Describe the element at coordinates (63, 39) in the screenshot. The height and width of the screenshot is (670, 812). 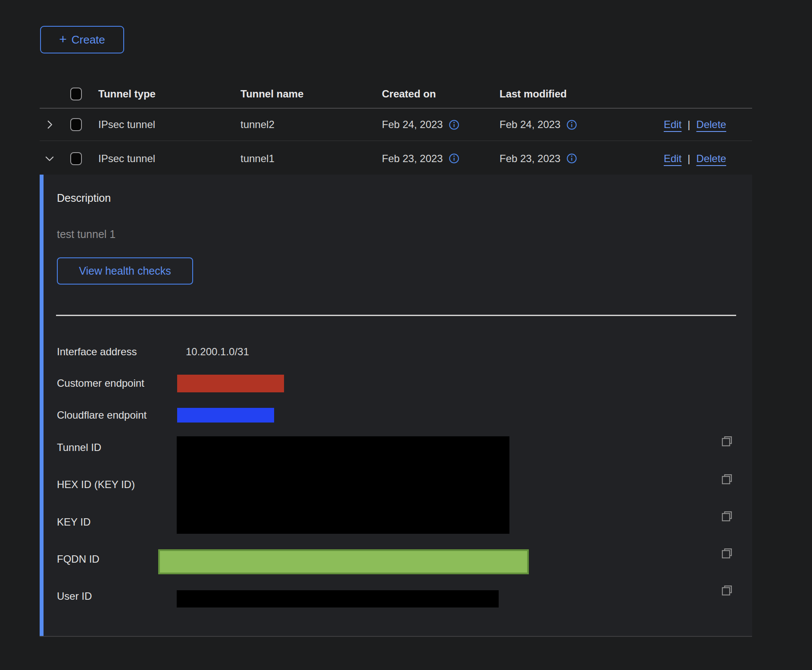
I see `plus-icon: +` at that location.